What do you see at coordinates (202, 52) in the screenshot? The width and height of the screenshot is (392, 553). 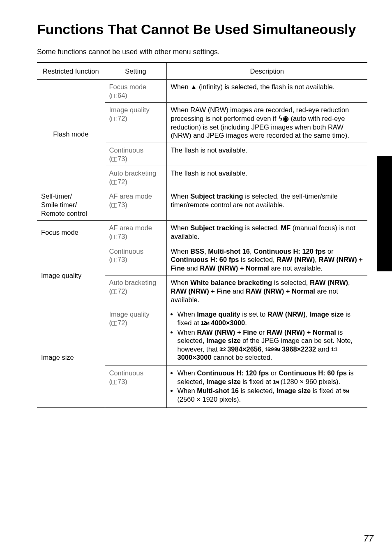 I see `intro-text: Some functions cannot be used with other…` at bounding box center [202, 52].